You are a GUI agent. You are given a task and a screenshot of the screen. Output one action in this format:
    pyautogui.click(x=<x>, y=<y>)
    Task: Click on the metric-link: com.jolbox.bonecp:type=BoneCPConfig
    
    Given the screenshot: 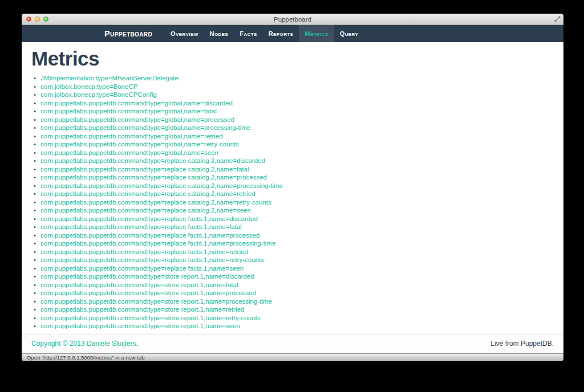 What is the action you would take?
    pyautogui.click(x=99, y=95)
    